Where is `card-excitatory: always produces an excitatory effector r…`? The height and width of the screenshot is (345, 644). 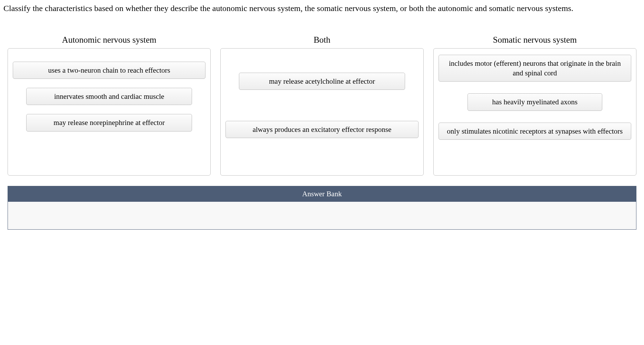
card-excitatory: always produces an excitatory effector r… is located at coordinates (322, 129).